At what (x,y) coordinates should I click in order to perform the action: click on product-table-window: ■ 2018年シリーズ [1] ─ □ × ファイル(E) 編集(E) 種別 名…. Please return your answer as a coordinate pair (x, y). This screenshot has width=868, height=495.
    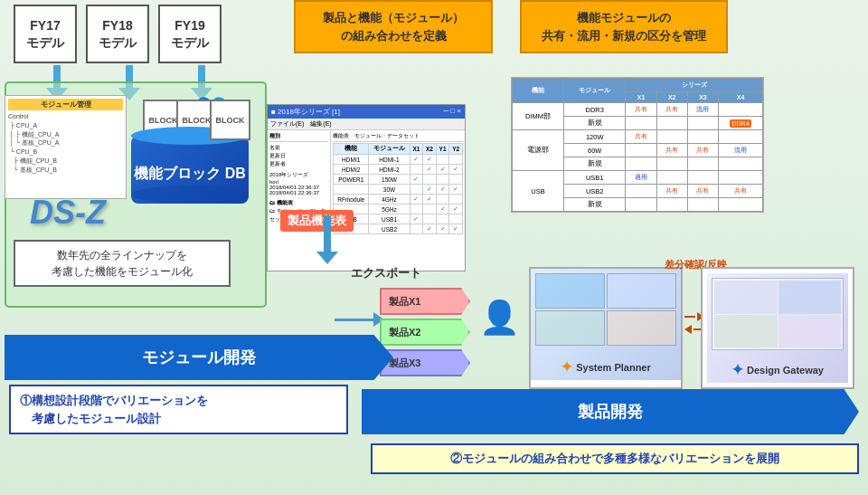
    Looking at the image, I should click on (366, 188).